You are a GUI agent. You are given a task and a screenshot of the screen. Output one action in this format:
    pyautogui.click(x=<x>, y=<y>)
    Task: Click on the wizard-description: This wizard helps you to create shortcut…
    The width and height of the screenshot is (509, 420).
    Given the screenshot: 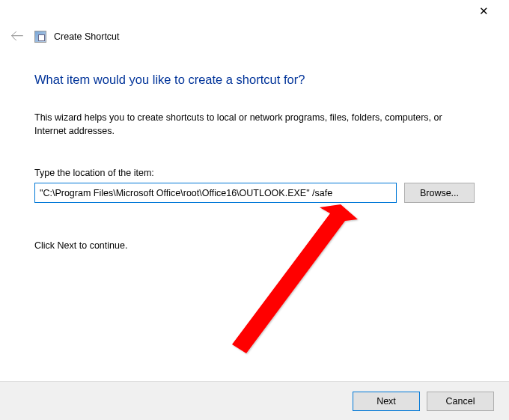 What is the action you would take?
    pyautogui.click(x=254, y=124)
    